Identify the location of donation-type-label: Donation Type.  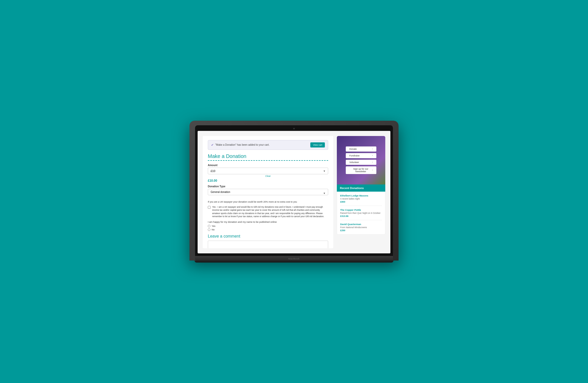
(268, 186).